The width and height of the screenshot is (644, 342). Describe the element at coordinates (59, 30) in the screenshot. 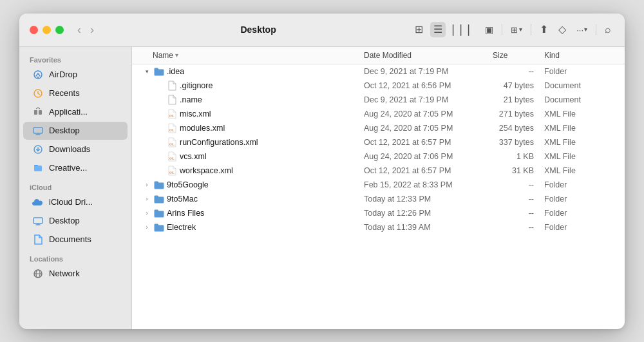

I see `maximize-button` at that location.